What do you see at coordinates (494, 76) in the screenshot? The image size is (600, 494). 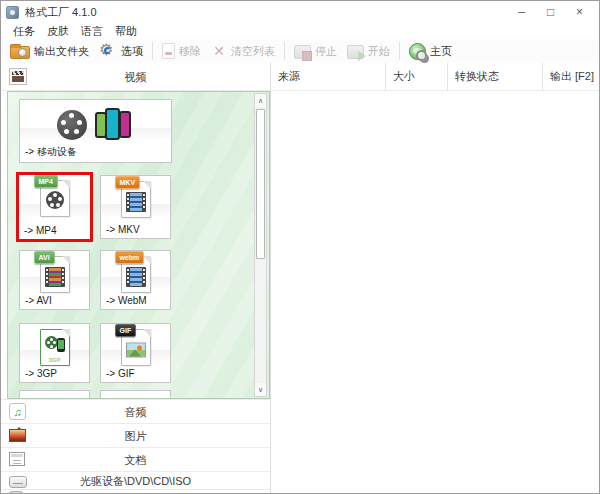 I see `column-state: 转换状态` at bounding box center [494, 76].